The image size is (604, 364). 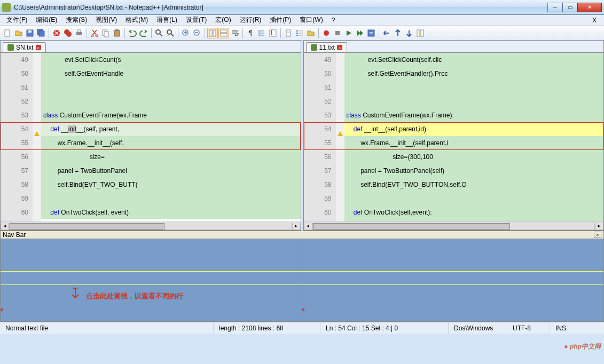 I want to click on navbar-close-icon: ×, so click(x=598, y=235).